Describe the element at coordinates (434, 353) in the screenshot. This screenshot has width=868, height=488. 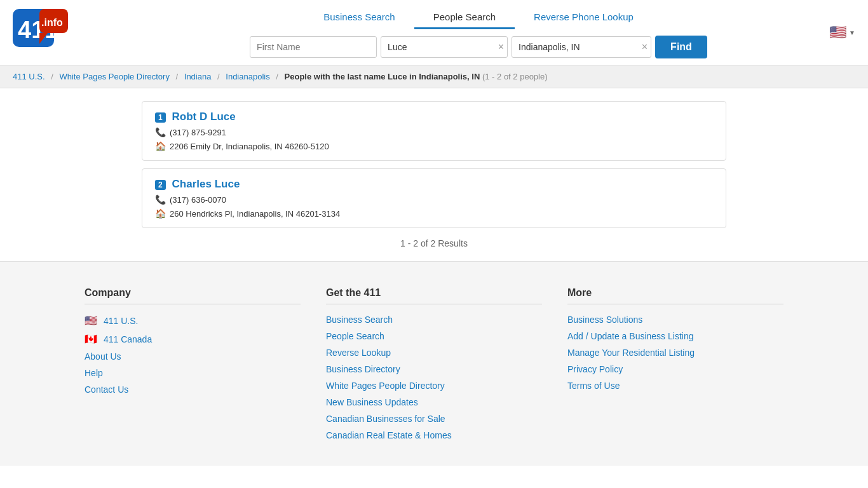
I see `footer-link-reverse-lookup: Reverse Lookup` at that location.